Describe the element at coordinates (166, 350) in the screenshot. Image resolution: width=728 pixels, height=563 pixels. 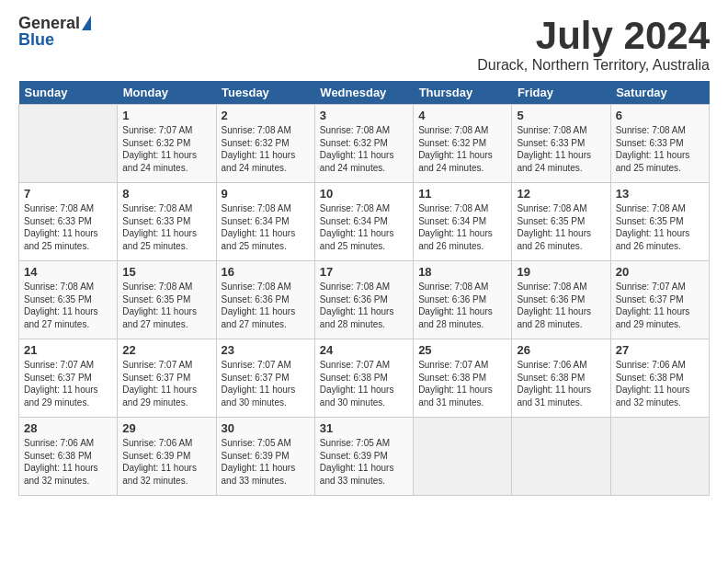
I see `day-number: 22` at that location.